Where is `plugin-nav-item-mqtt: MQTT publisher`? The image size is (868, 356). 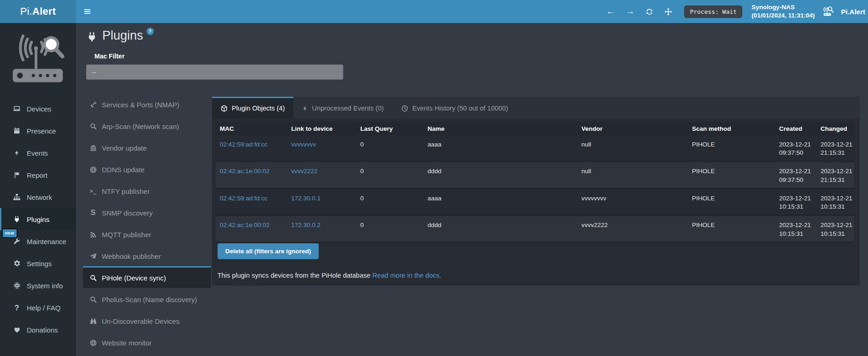
plugin-nav-item-mqtt: MQTT publisher is located at coordinates (147, 234).